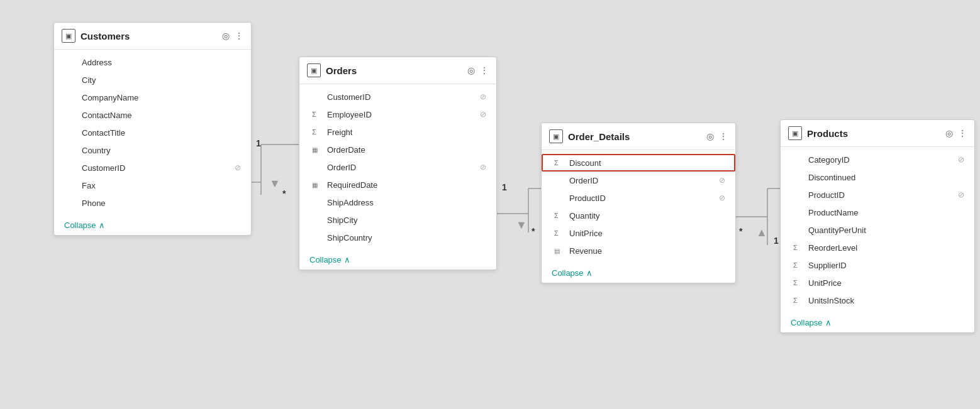  What do you see at coordinates (877, 133) in the screenshot?
I see `products-header: ▣ Products ◎ ⋮` at bounding box center [877, 133].